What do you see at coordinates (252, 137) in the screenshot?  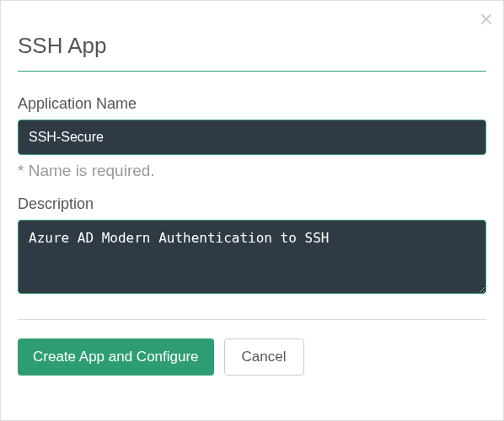 I see `app-name-input` at bounding box center [252, 137].